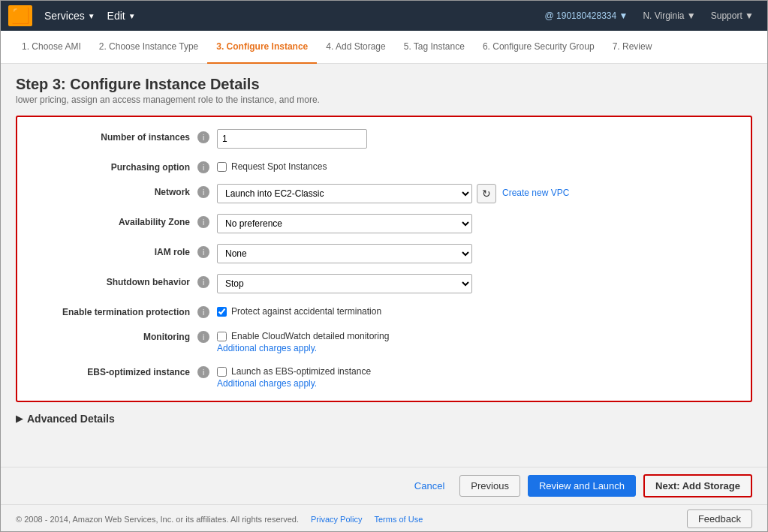 The width and height of the screenshot is (768, 532). I want to click on availability-zone-info: i, so click(203, 222).